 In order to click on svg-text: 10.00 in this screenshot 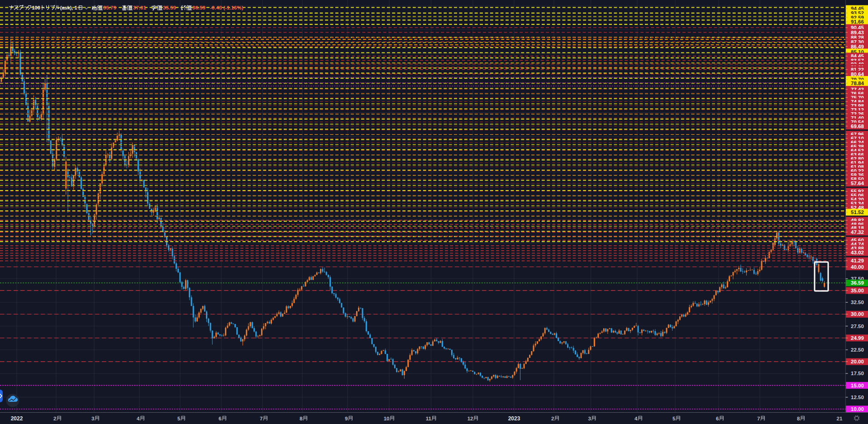, I will do `click(857, 409)`.